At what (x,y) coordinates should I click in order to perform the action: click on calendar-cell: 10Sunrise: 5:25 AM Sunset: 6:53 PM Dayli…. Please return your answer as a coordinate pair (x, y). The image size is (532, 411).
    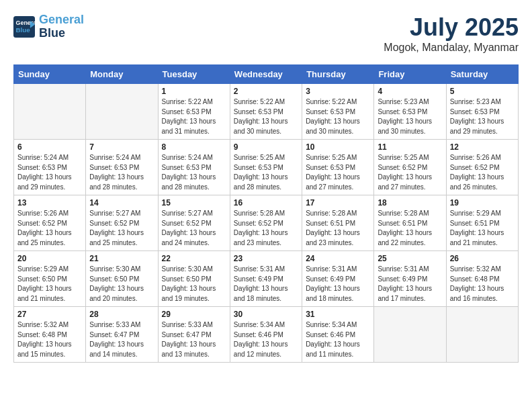
    Looking at the image, I should click on (339, 168).